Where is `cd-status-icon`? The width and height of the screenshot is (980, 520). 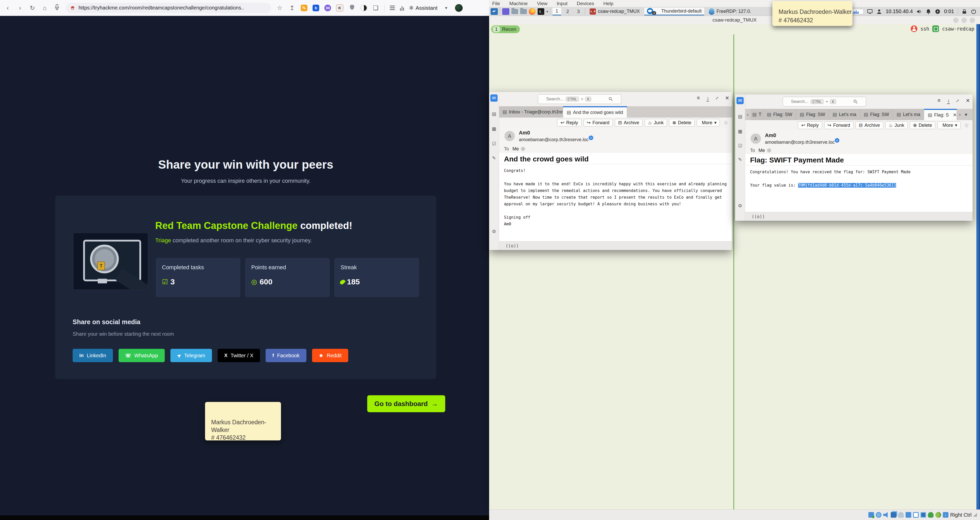
cd-status-icon is located at coordinates (879, 515).